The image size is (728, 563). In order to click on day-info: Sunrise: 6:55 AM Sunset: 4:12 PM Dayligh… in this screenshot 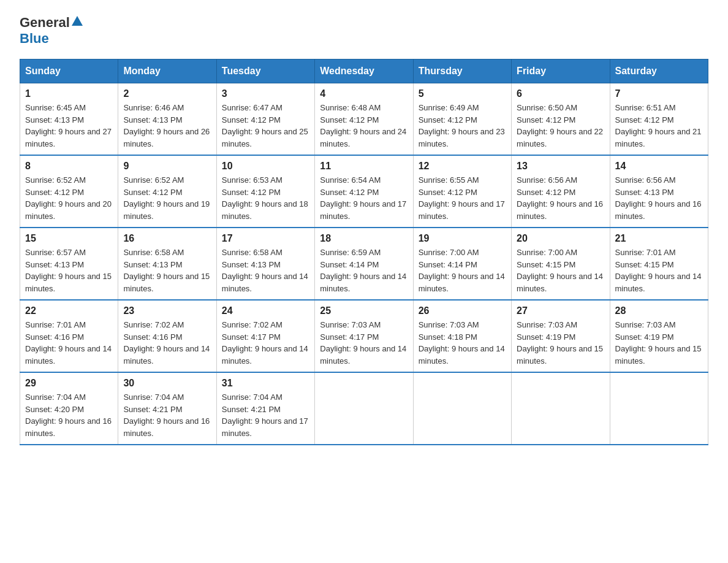, I will do `click(462, 198)`.